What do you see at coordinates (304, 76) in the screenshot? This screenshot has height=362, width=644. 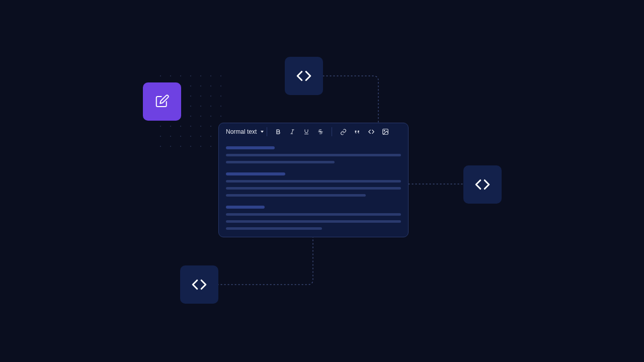 I see `code-node-top` at bounding box center [304, 76].